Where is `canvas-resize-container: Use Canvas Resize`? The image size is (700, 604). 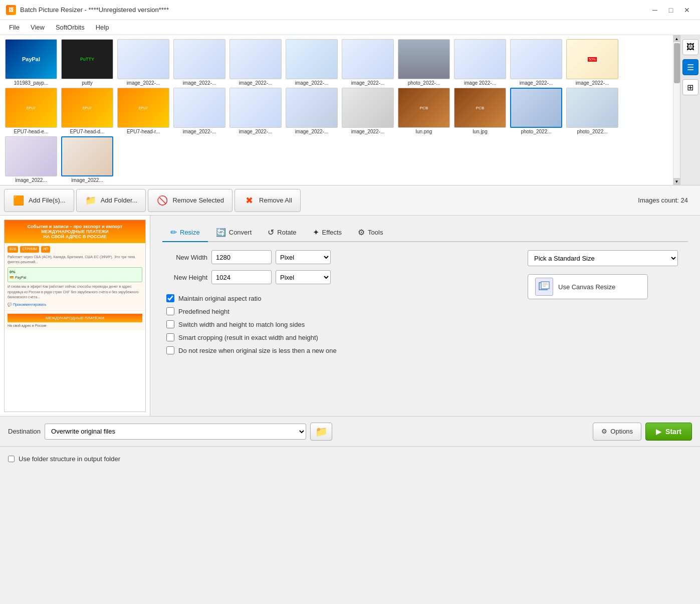 canvas-resize-container: Use Canvas Resize is located at coordinates (608, 287).